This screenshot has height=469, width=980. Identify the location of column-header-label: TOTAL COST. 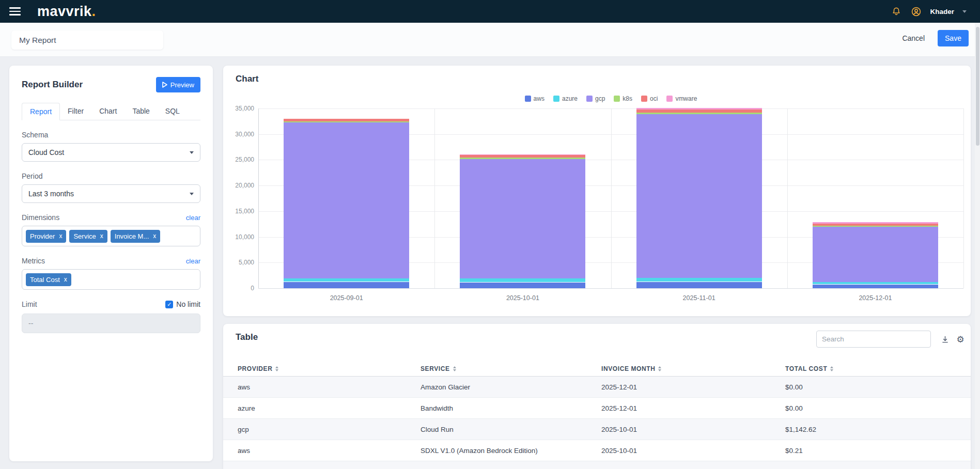
(806, 369).